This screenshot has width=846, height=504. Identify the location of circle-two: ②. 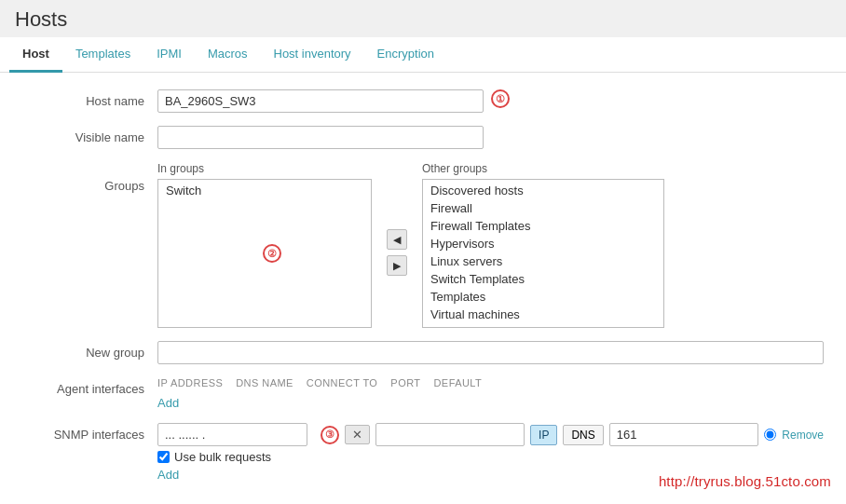
(272, 253).